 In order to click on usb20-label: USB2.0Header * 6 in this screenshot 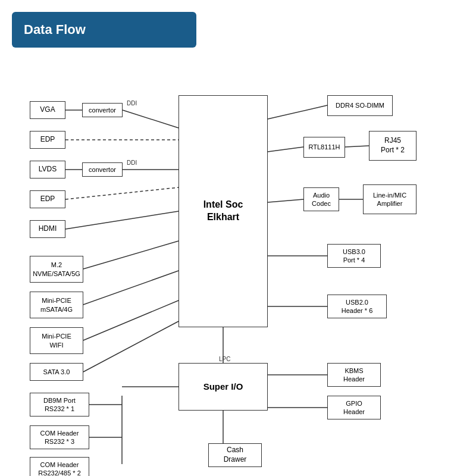, I will do `click(357, 307)`.